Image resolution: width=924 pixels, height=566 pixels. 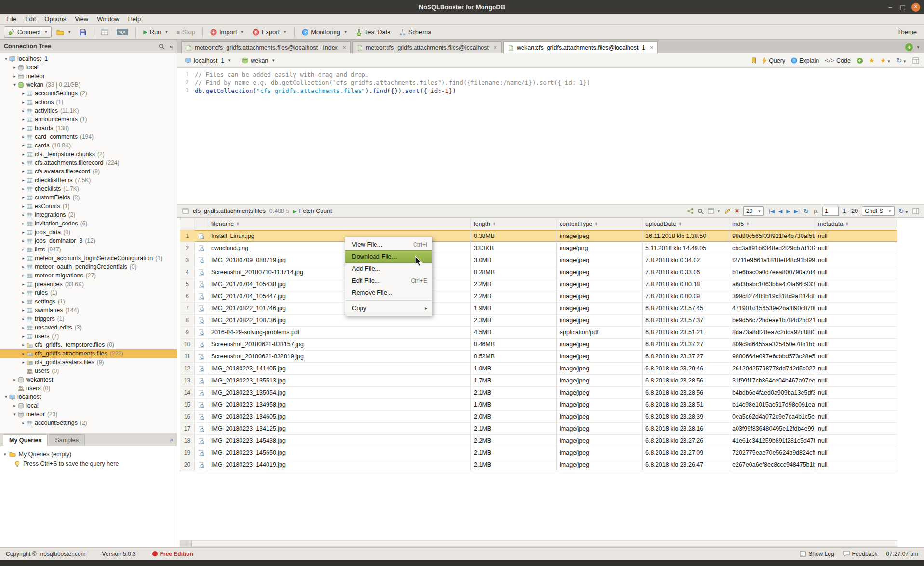 I want to click on tree-item-actions: ▸actions(1), so click(x=89, y=102).